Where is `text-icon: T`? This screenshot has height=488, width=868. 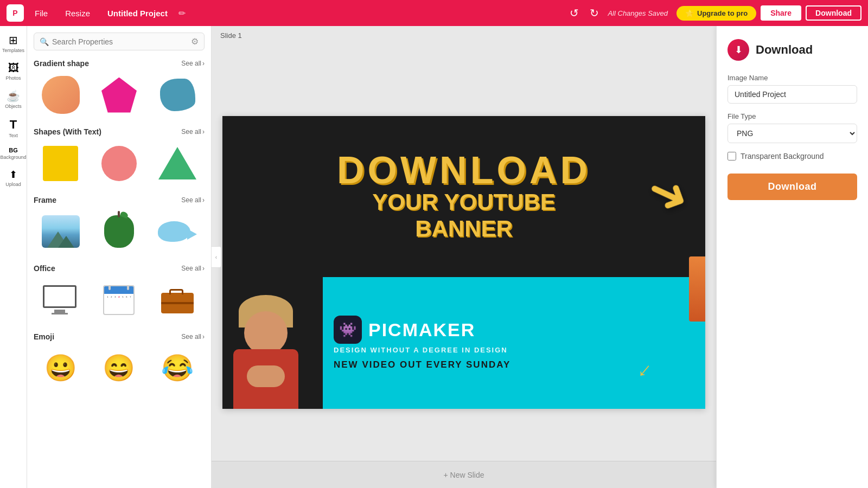
text-icon: T is located at coordinates (13, 125).